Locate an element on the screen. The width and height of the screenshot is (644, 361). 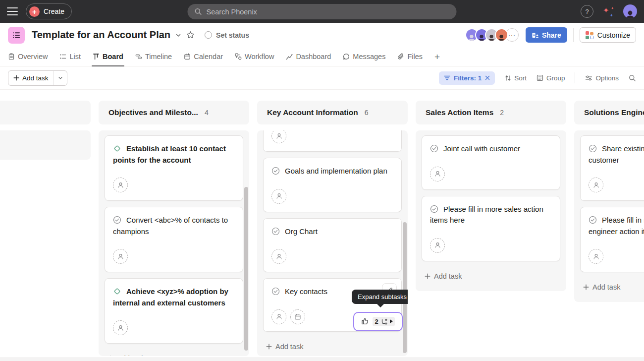
task-card: Share existing collateral with the custo… is located at coordinates (612, 168).